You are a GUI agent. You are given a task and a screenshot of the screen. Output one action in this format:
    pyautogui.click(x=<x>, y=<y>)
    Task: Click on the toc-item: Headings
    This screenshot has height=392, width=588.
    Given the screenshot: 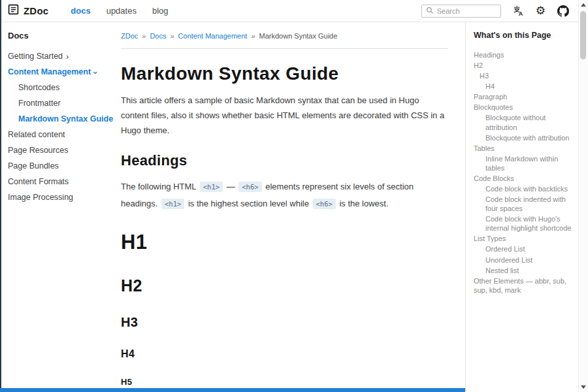 What is the action you would take?
    pyautogui.click(x=523, y=55)
    